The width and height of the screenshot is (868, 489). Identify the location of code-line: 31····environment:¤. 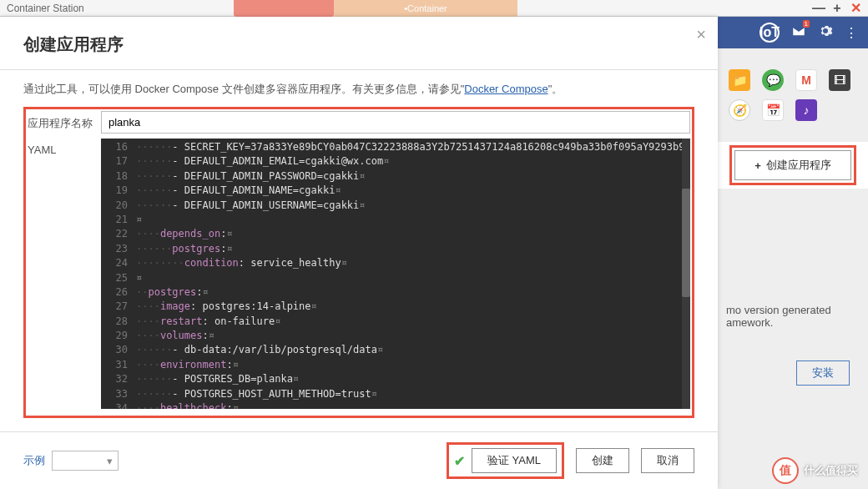
(396, 365).